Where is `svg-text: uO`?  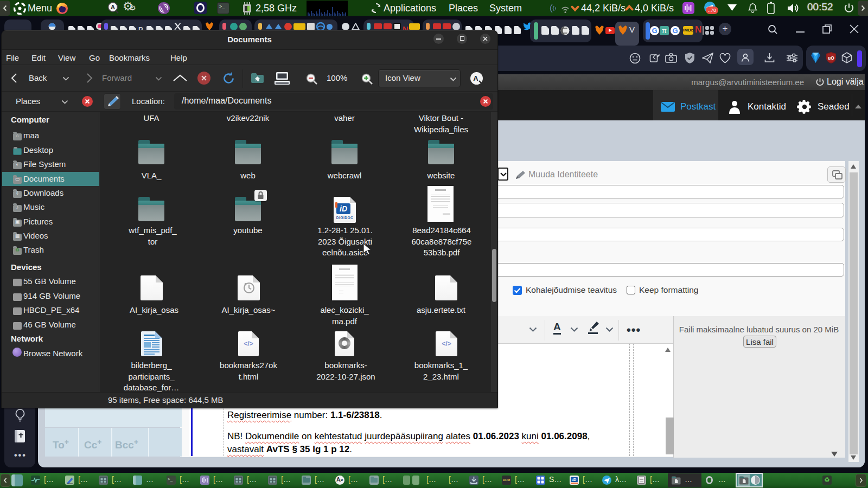
svg-text: uO is located at coordinates (831, 58).